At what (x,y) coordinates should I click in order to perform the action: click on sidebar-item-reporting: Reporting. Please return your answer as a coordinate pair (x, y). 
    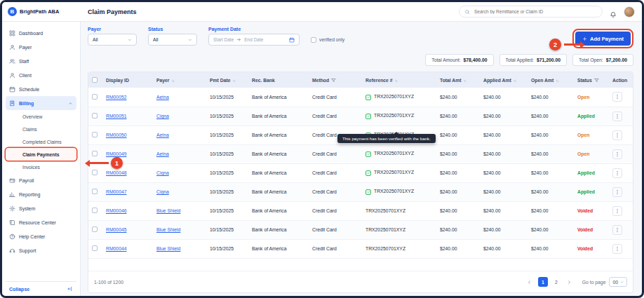
    Looking at the image, I should click on (41, 194).